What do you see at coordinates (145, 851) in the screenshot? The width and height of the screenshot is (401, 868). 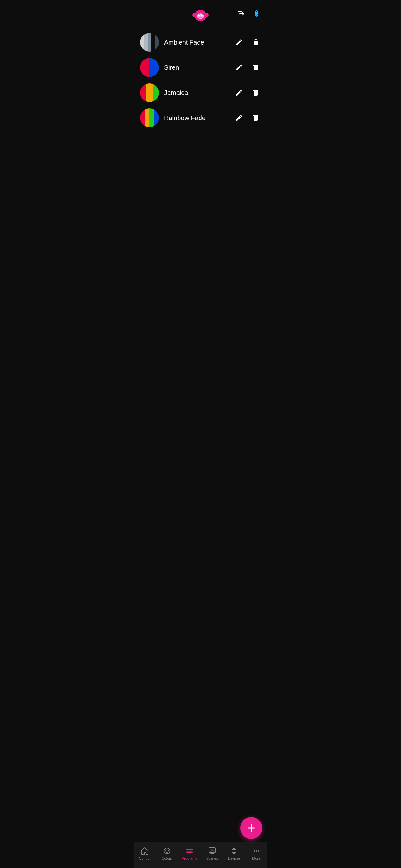 I see `home-icon` at bounding box center [145, 851].